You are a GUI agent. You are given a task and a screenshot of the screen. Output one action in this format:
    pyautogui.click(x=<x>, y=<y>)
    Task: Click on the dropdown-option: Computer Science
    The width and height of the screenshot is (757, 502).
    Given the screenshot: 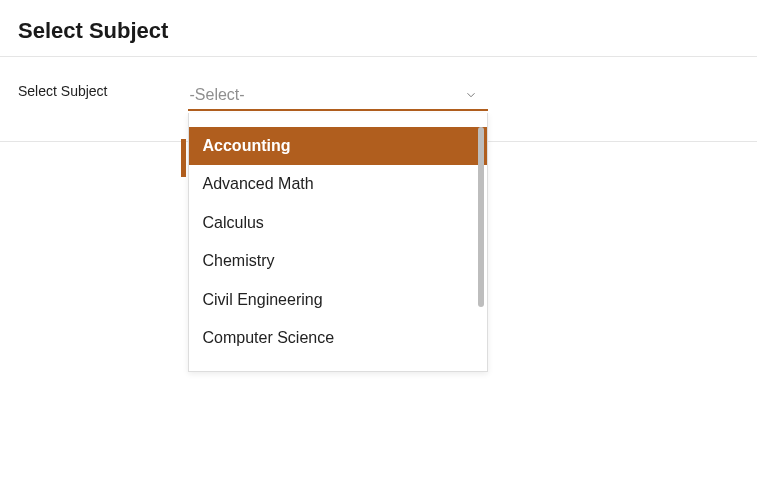 What is the action you would take?
    pyautogui.click(x=338, y=338)
    